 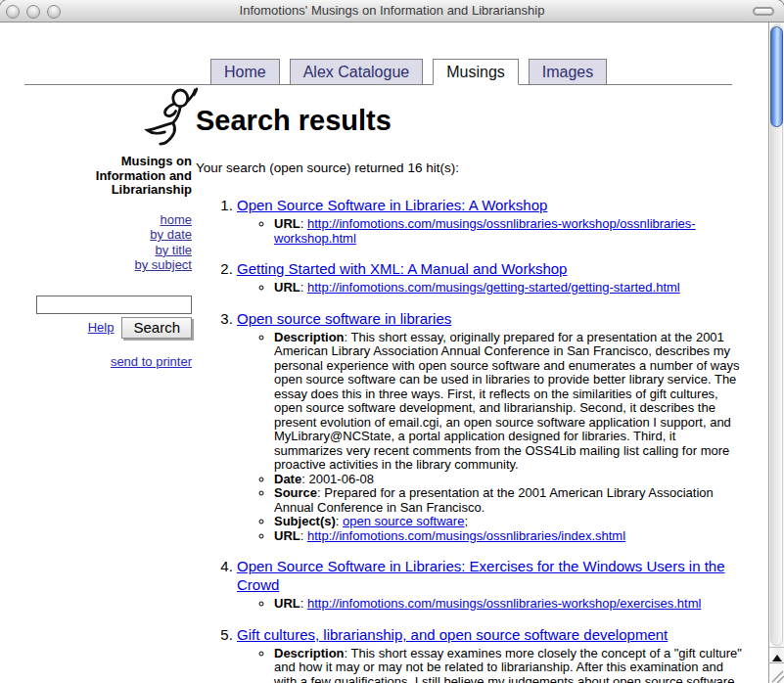 I want to click on search-input, so click(x=114, y=305).